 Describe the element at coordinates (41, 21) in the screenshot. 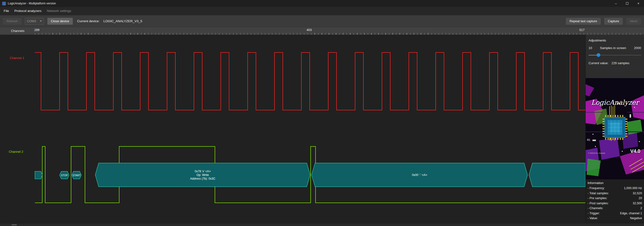

I see `chevron-down-icon` at that location.